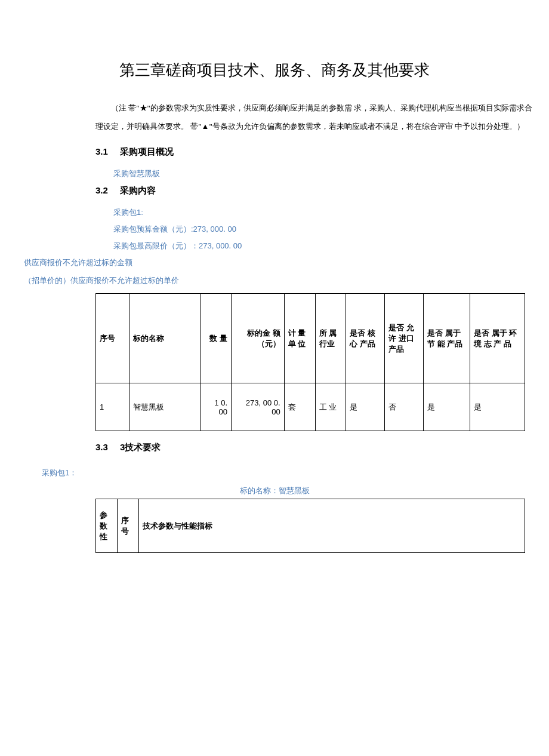  I want to click on cell-core: 是, so click(365, 407).